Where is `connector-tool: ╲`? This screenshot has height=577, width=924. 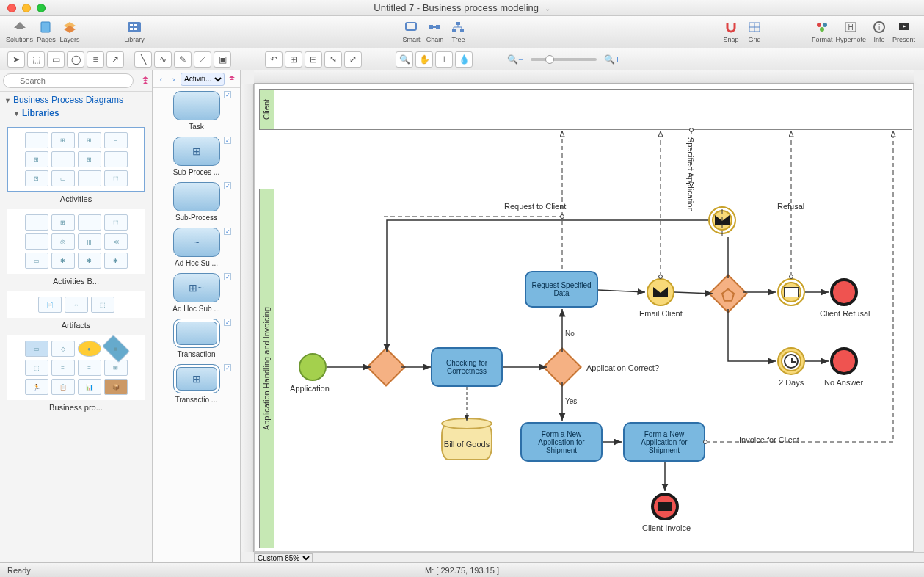 connector-tool: ╲ is located at coordinates (143, 59).